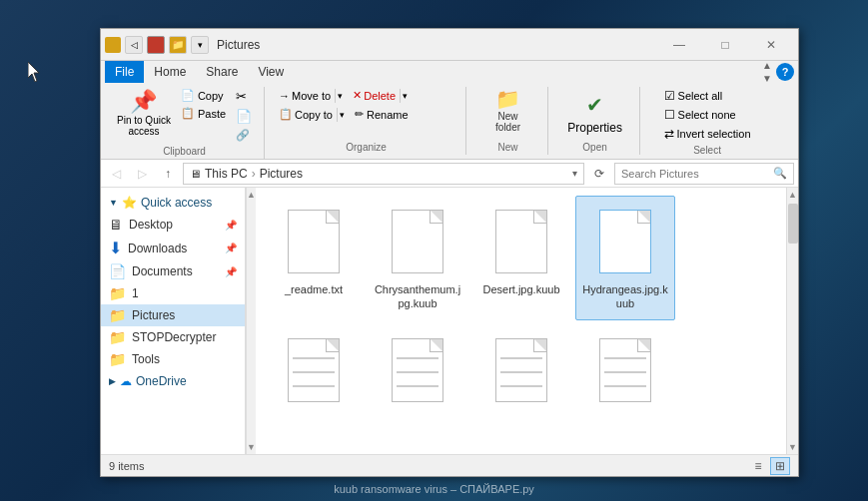 The width and height of the screenshot is (868, 501). Describe the element at coordinates (521, 257) in the screenshot. I see `file-item-desert: Desert.jpg.kuub` at that location.